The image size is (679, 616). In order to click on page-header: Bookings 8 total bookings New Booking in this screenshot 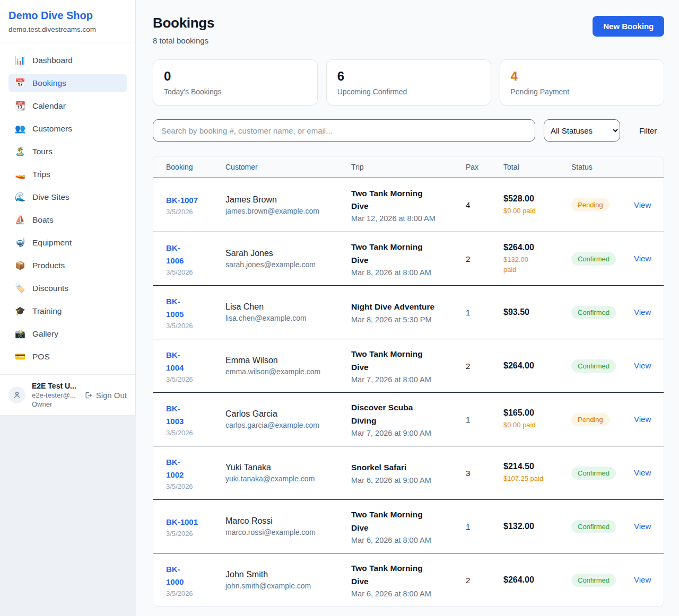, I will do `click(408, 30)`.